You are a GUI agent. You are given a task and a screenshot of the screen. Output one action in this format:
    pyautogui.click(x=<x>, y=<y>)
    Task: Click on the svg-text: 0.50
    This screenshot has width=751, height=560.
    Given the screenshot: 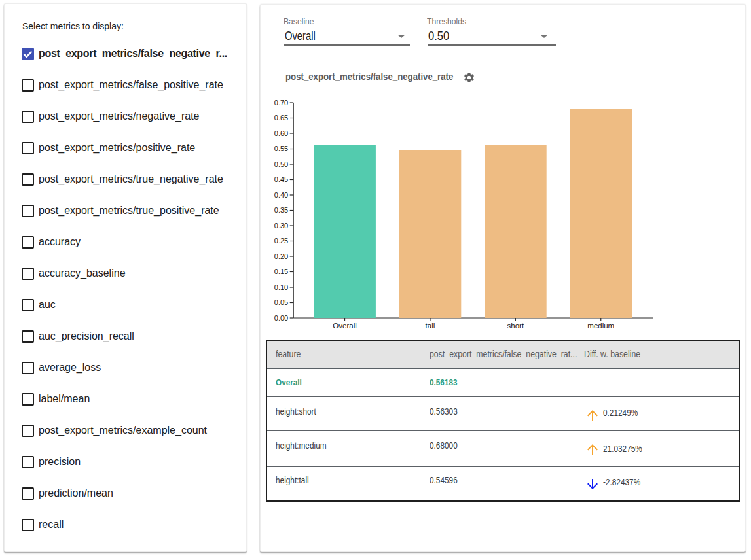 What is the action you would take?
    pyautogui.click(x=282, y=164)
    